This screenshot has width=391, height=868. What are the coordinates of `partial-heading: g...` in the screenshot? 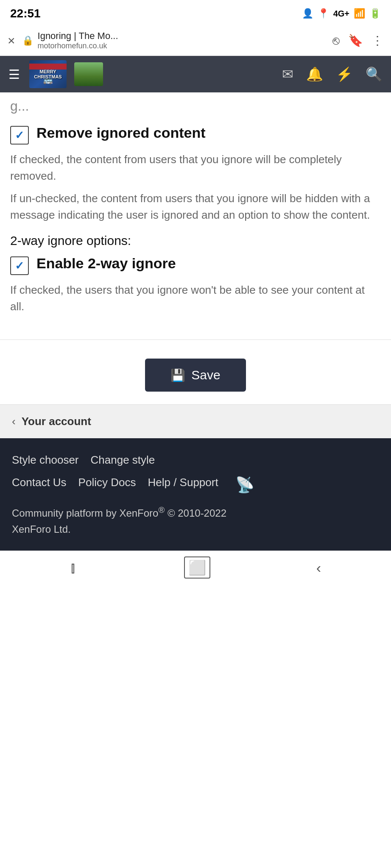 It's located at (196, 104).